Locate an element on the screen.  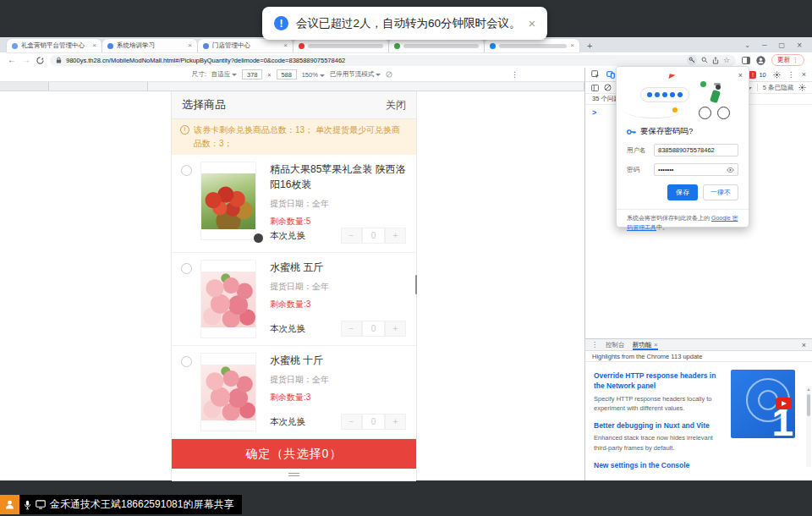
username-field: 8385889075578462 is located at coordinates (696, 151).